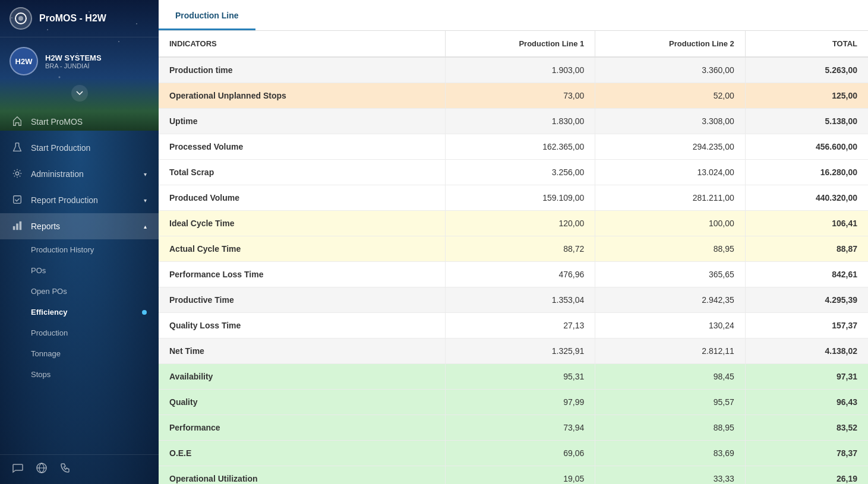 The image size is (868, 484). I want to click on table-row: Actual Cycle Time88,7288,9588,87, so click(513, 249).